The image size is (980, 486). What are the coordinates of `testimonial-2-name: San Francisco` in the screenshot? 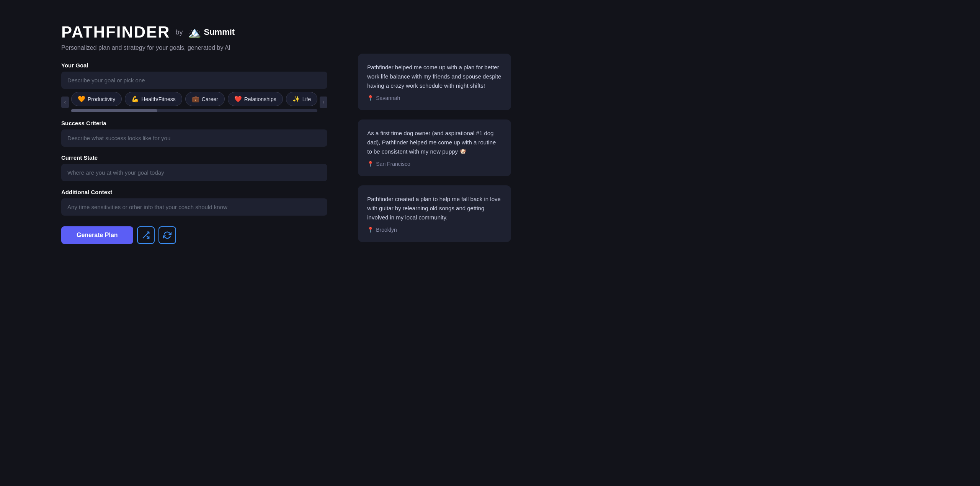 It's located at (393, 164).